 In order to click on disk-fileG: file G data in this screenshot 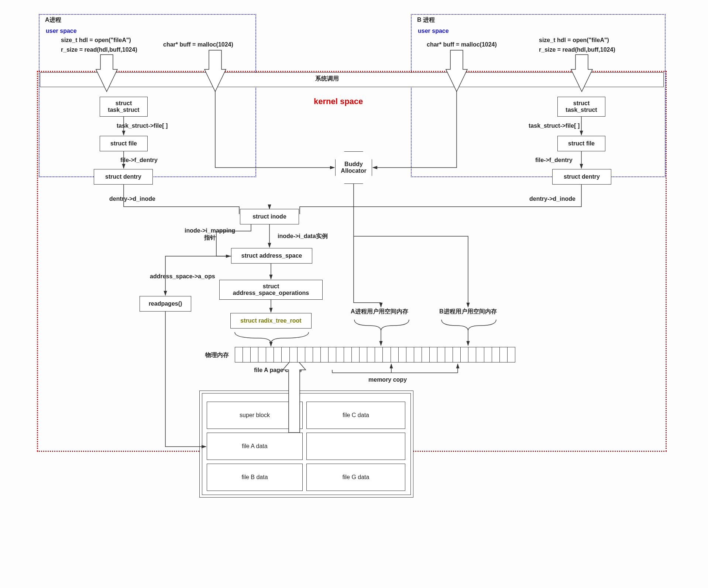, I will do `click(356, 477)`.